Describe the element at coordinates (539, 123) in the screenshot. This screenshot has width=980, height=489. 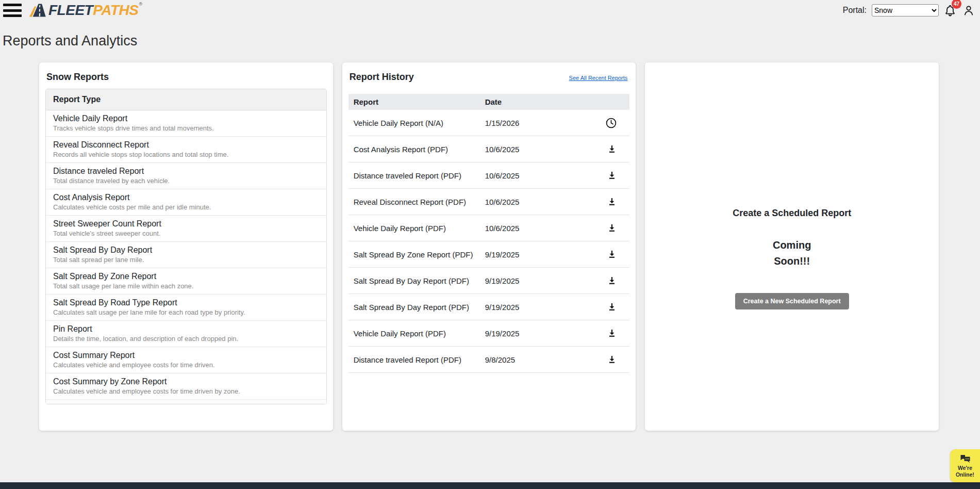
I see `history-report-date: 1/15/2026` at that location.